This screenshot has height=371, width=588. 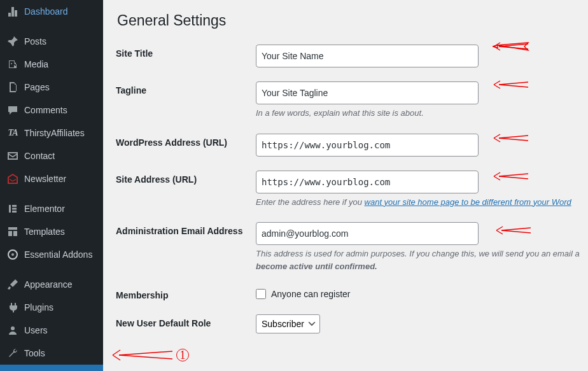 I want to click on label-membership: Membership, so click(x=186, y=293).